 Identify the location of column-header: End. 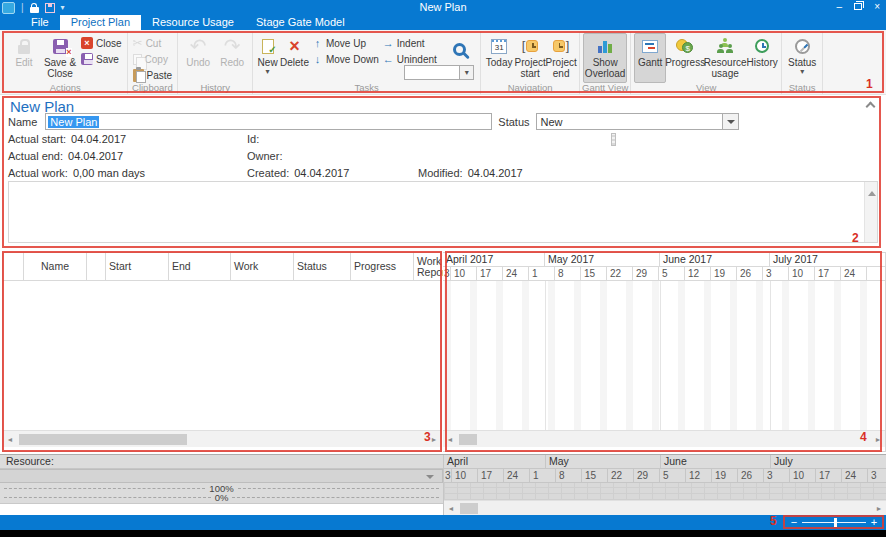
(200, 266).